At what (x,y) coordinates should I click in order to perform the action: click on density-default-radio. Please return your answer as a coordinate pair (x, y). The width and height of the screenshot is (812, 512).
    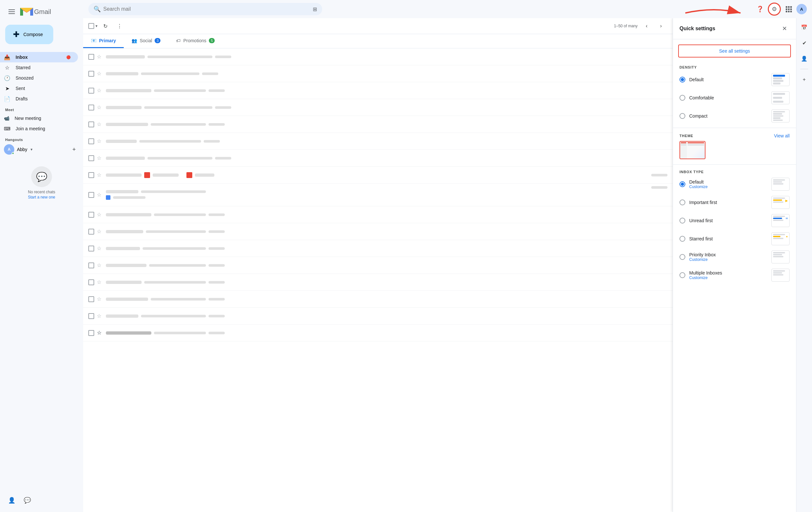
    Looking at the image, I should click on (683, 80).